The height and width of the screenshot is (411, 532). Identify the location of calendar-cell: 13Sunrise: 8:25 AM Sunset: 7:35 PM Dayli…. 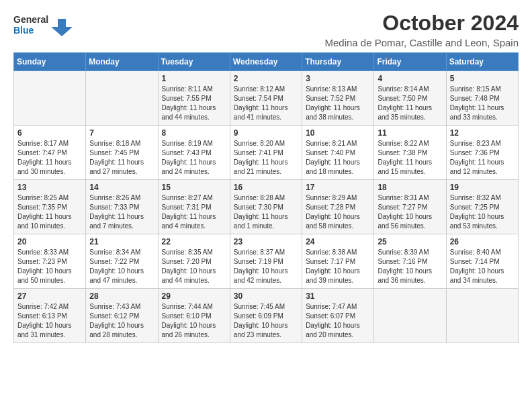
(50, 207).